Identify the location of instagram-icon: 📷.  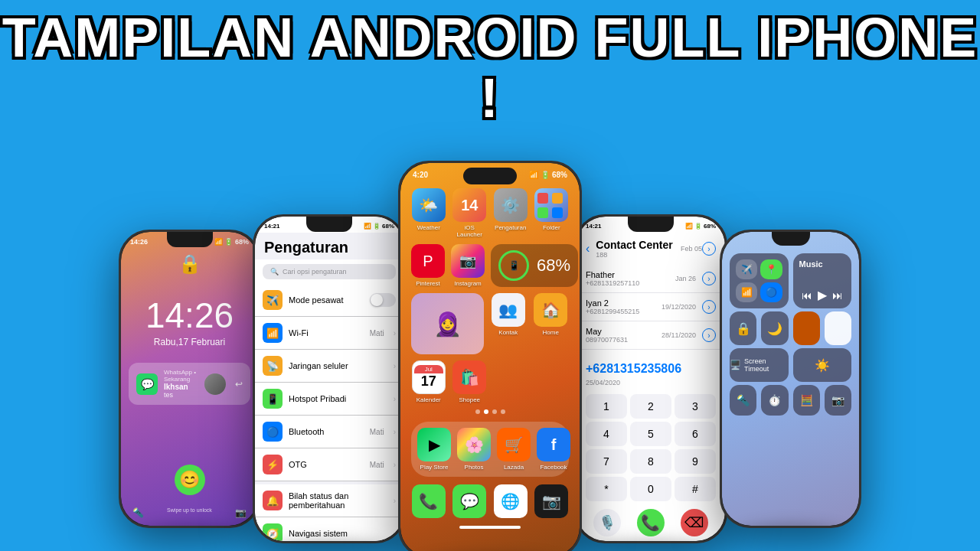
(468, 261).